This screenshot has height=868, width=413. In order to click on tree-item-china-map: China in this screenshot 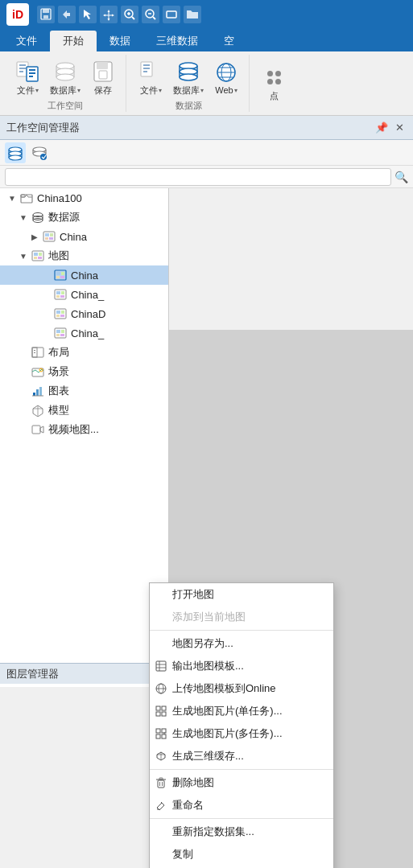, I will do `click(84, 275)`.